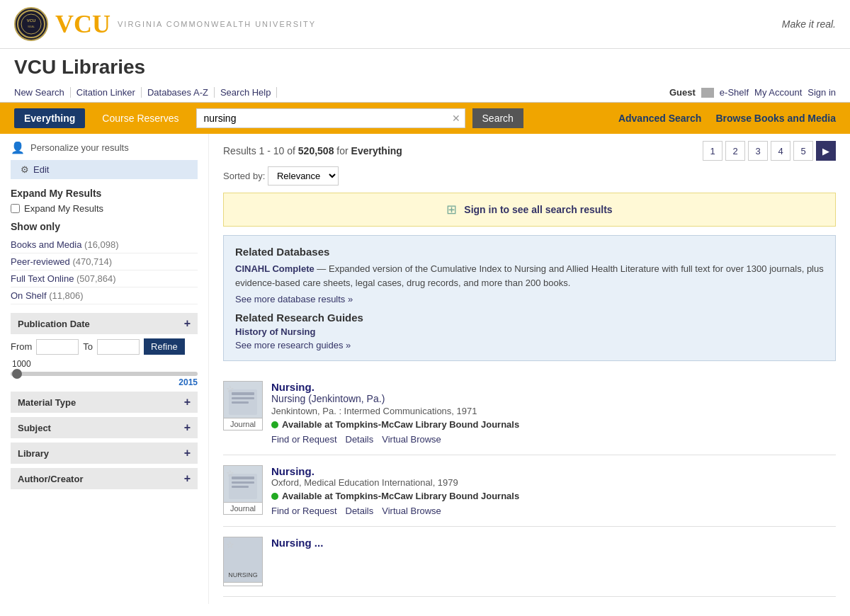 The width and height of the screenshot is (850, 616). Describe the element at coordinates (554, 399) in the screenshot. I see `result-subtitle-1: Nursing (Jenkintown, Pa.)` at that location.